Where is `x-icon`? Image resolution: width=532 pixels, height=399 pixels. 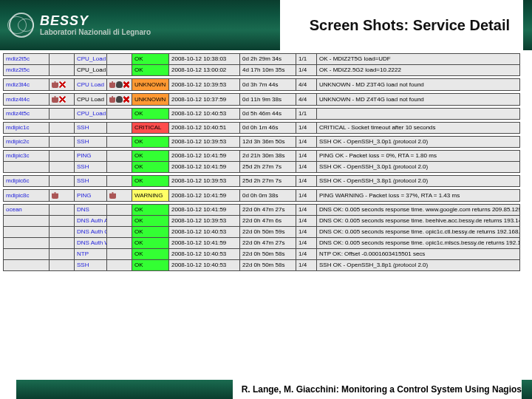
x-icon is located at coordinates (126, 99).